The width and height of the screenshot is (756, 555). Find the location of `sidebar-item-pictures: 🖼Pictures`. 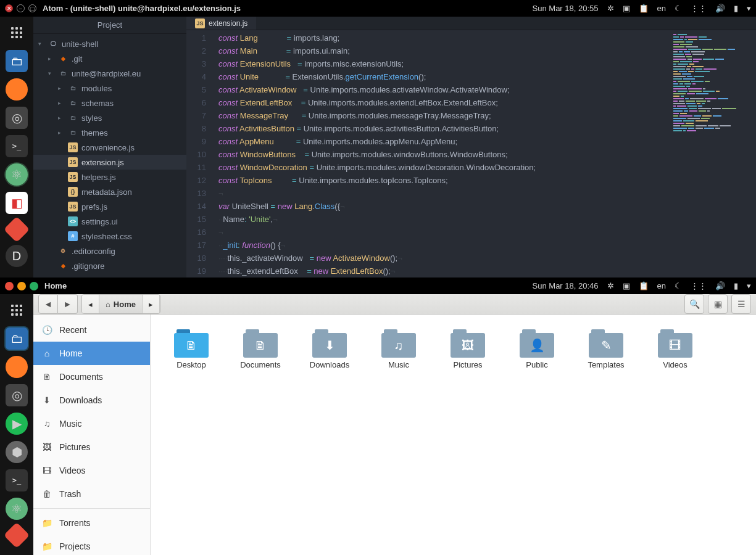

sidebar-item-pictures: 🖼Pictures is located at coordinates (91, 447).